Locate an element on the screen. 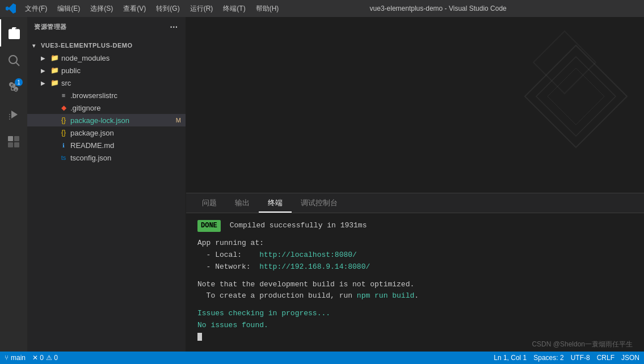 The height and width of the screenshot is (364, 644). folder-node-modules: ▶ 📁 node_modules is located at coordinates (107, 58).